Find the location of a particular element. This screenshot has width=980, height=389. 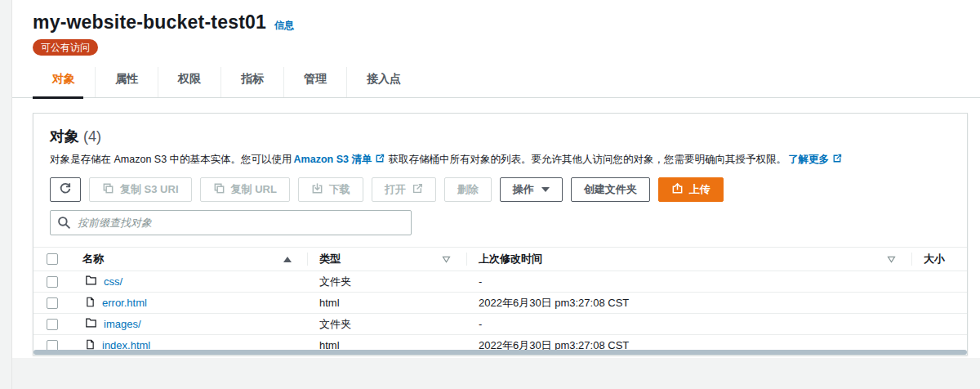

page-title: my-website-bucket-test01 is located at coordinates (149, 23).